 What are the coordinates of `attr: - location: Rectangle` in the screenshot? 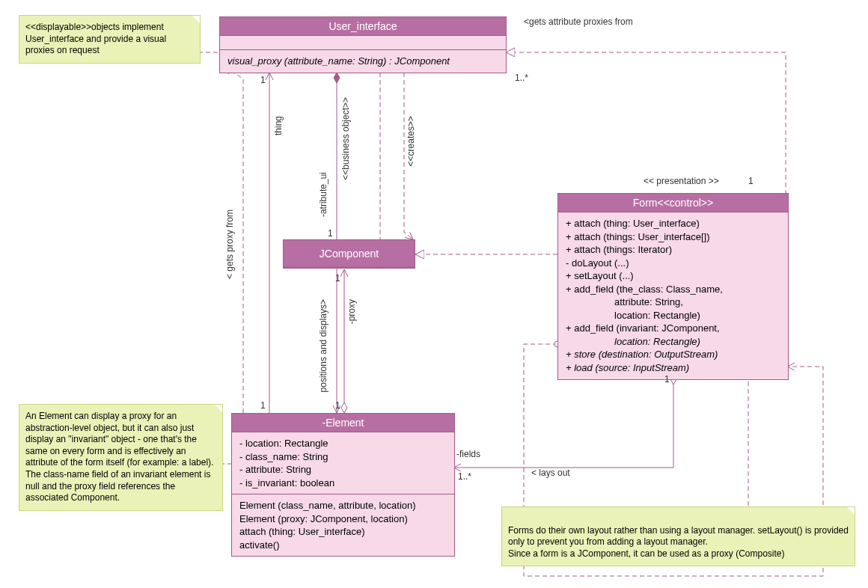 It's located at (343, 444).